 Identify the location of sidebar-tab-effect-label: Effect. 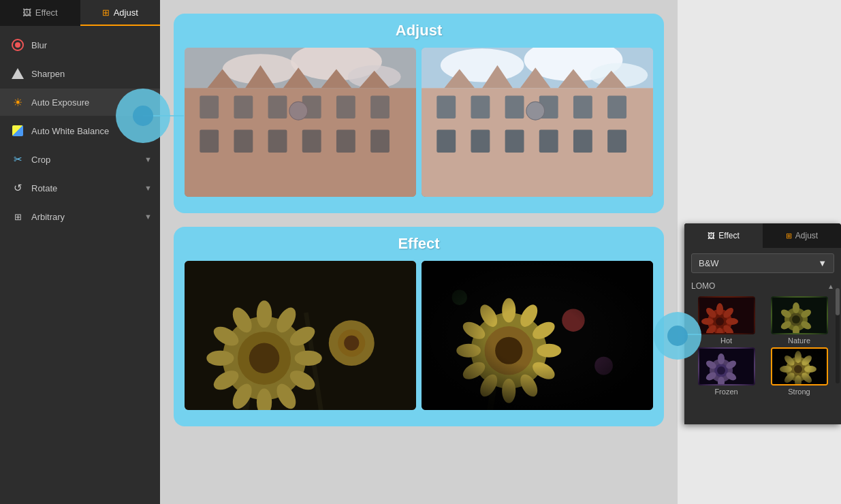
(46, 12).